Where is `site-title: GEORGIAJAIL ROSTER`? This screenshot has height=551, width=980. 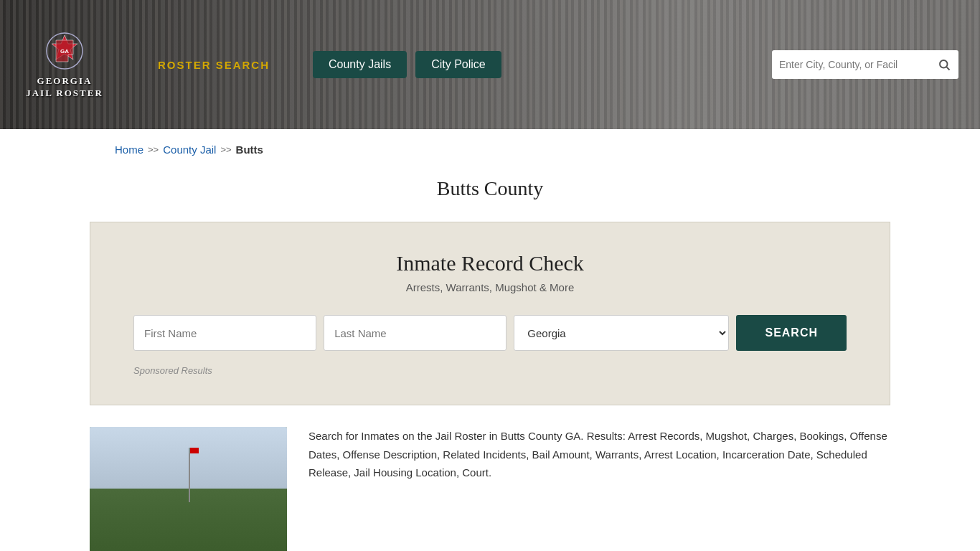
site-title: GEORGIAJAIL ROSTER is located at coordinates (65, 88).